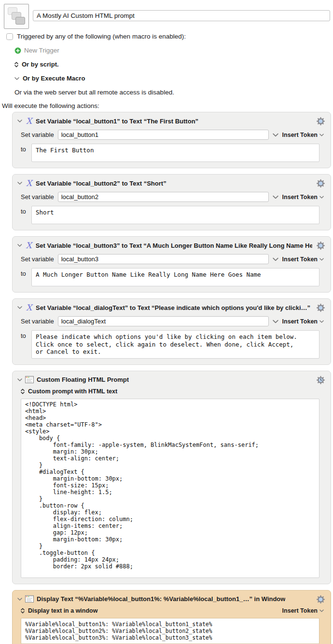 The image size is (333, 644). I want to click on or-by-script-label: Or by script., so click(41, 65).